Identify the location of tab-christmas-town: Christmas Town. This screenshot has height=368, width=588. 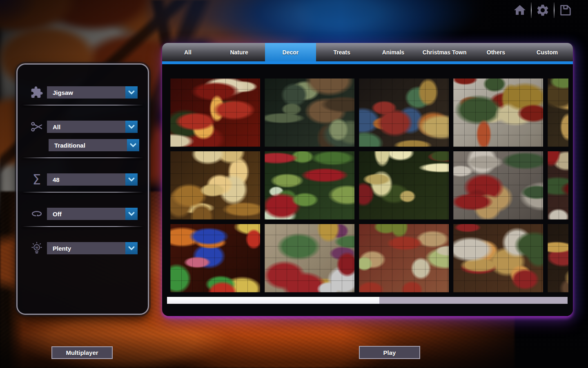
(445, 52).